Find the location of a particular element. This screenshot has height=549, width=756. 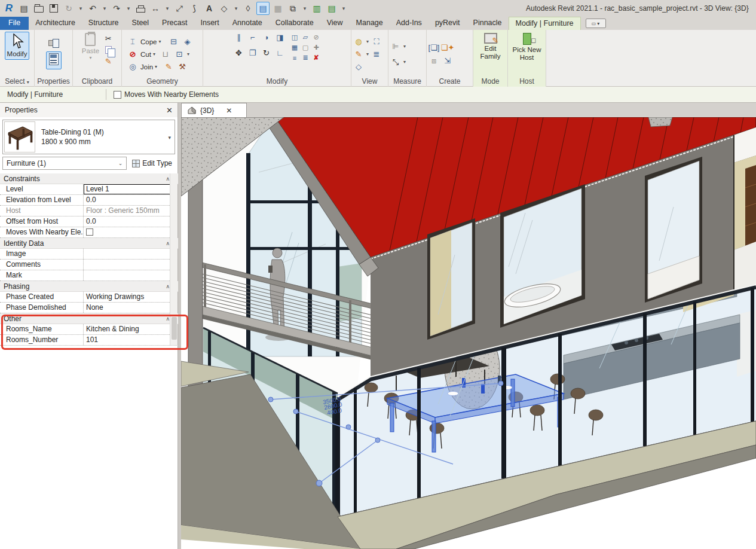

copy-element-icon: ❐ is located at coordinates (253, 53).